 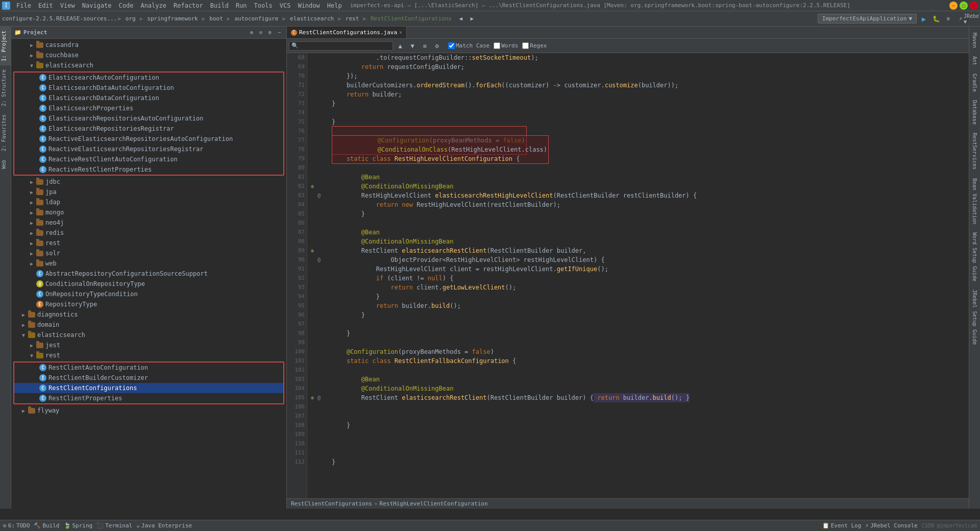 I want to click on regex-checkbox, so click(x=526, y=46).